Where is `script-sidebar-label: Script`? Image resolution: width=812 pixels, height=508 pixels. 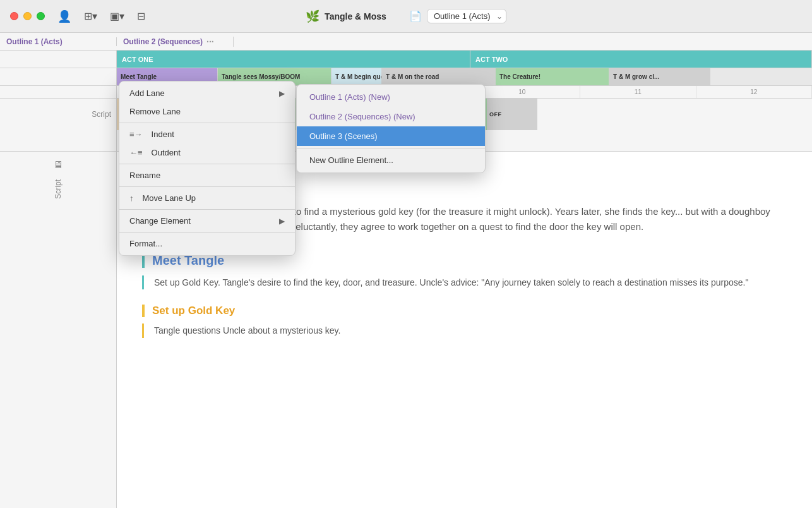
script-sidebar-label: Script is located at coordinates (58, 190).